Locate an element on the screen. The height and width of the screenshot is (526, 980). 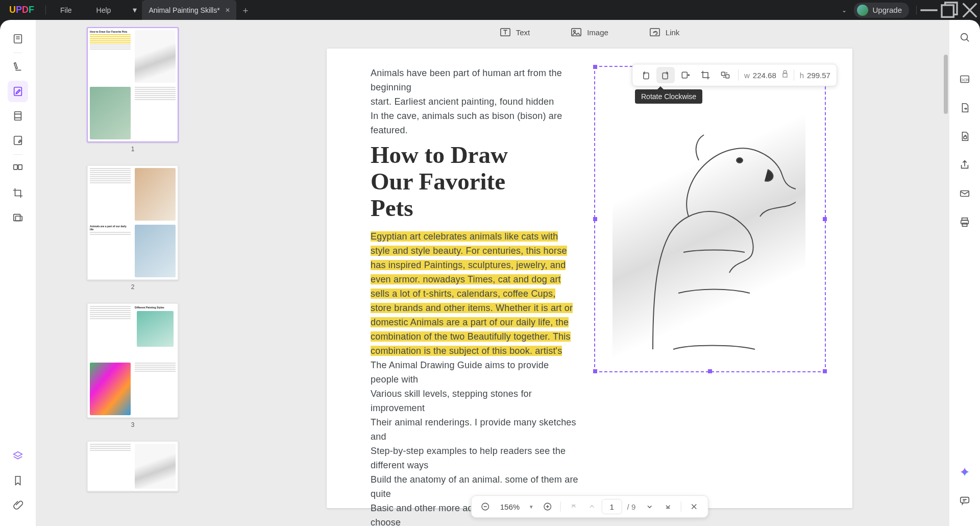
comment-tool is located at coordinates (18, 67).